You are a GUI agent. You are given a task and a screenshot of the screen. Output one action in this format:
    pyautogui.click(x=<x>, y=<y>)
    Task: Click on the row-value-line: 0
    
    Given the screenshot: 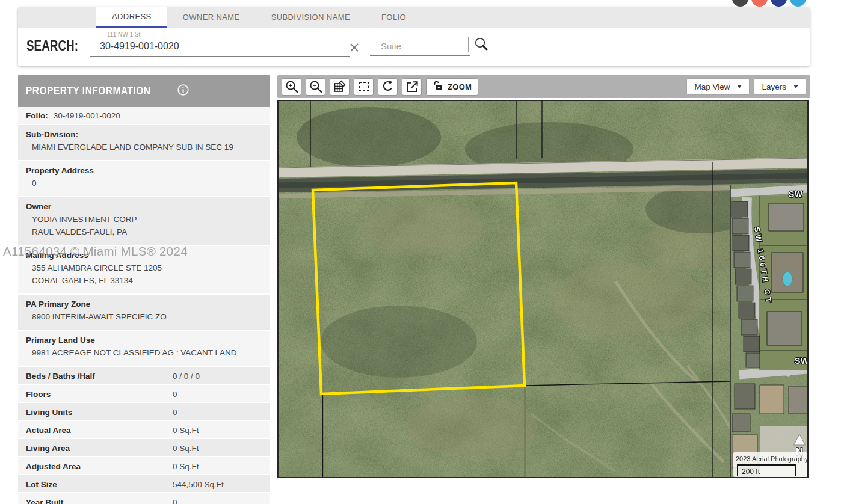 What is the action you would take?
    pyautogui.click(x=147, y=183)
    